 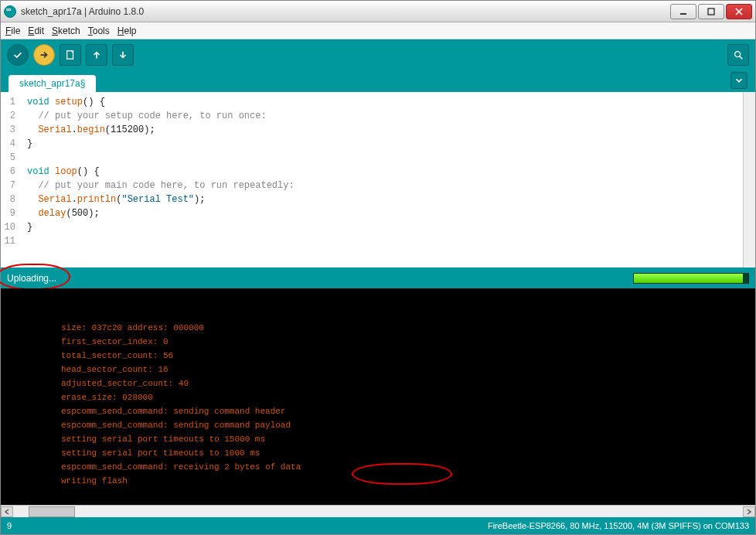 What do you see at coordinates (383, 356) in the screenshot?
I see `console-line: total_sector_count: 56` at bounding box center [383, 356].